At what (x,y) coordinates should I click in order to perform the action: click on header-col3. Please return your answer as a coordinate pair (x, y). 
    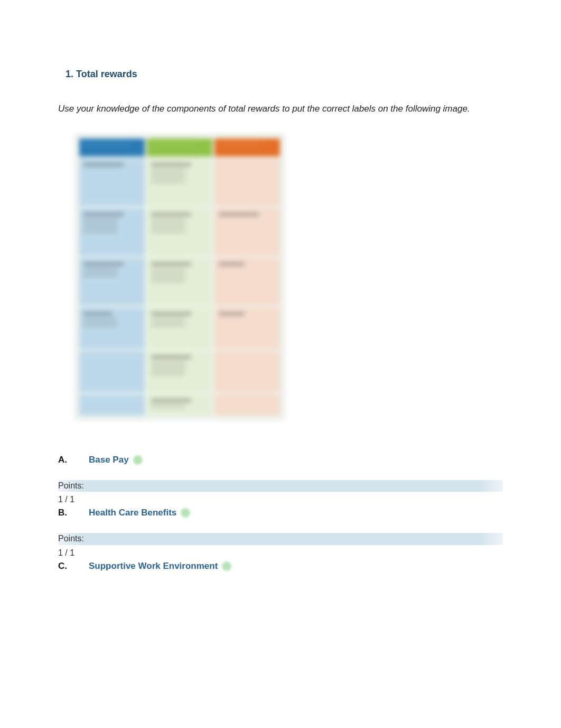
    Looking at the image, I should click on (247, 148).